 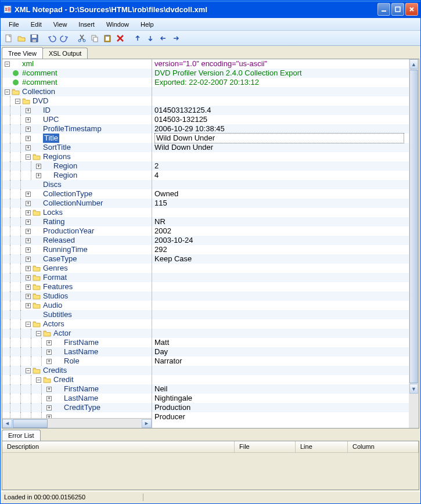 I want to click on node-name: RunningTime, so click(x=65, y=250).